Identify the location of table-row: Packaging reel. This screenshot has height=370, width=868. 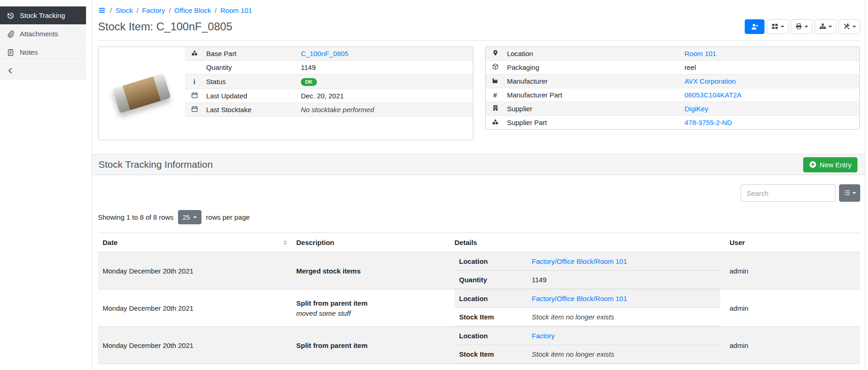
(673, 68).